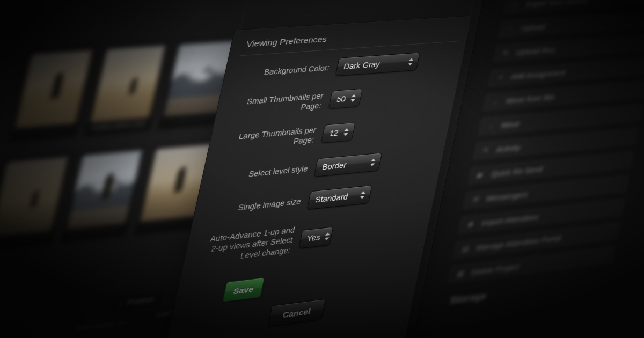 The image size is (644, 338). What do you see at coordinates (334, 166) in the screenshot?
I see `select-value: Border` at bounding box center [334, 166].